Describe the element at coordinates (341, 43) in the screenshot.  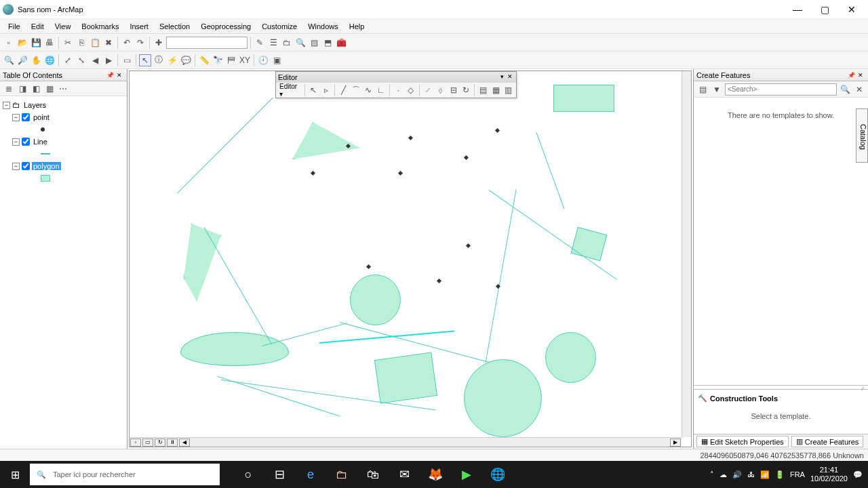
I see `toolbox-icon: 🧰` at that location.